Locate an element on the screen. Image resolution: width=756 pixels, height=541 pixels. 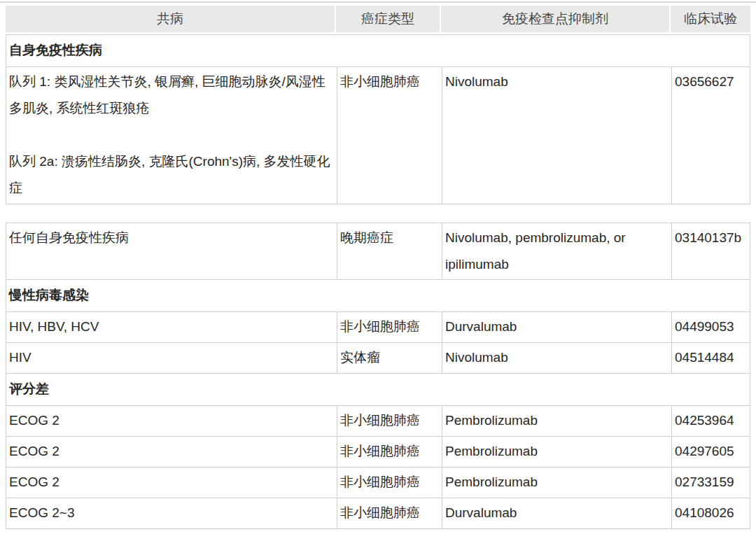
table-row: ECOG 2 非小细胞肺癌 Pembrolizumab 04297605 is located at coordinates (378, 451).